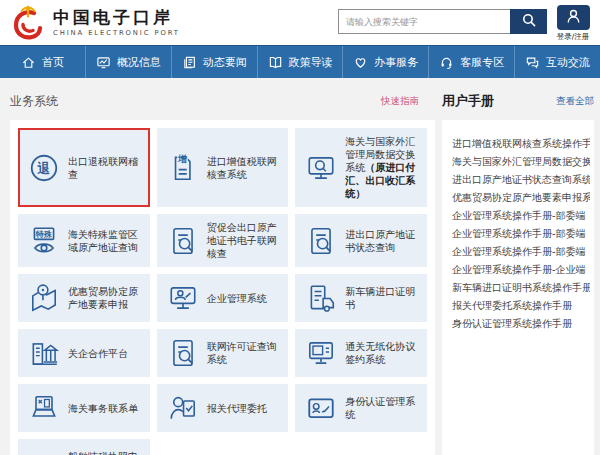 The width and height of the screenshot is (600, 455). I want to click on user-manual-title: 用户手册, so click(468, 101).